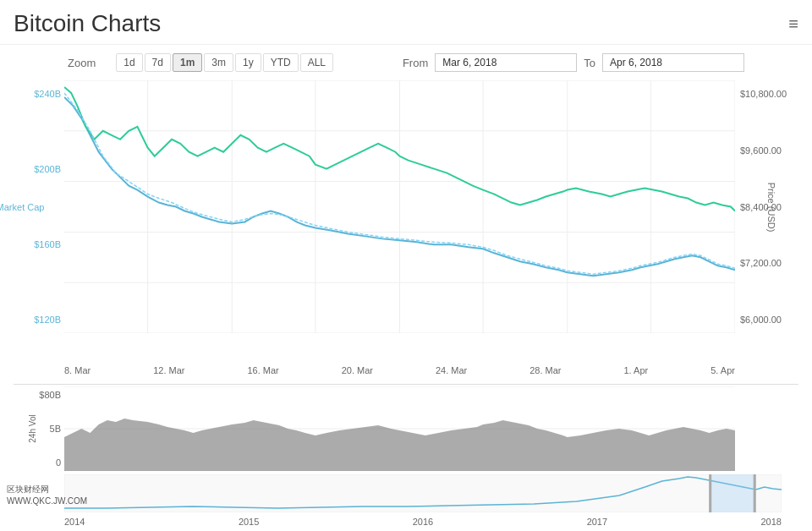 Image resolution: width=812 pixels, height=531 pixels. What do you see at coordinates (249, 63) in the screenshot?
I see `zoom-1y: 1y` at bounding box center [249, 63].